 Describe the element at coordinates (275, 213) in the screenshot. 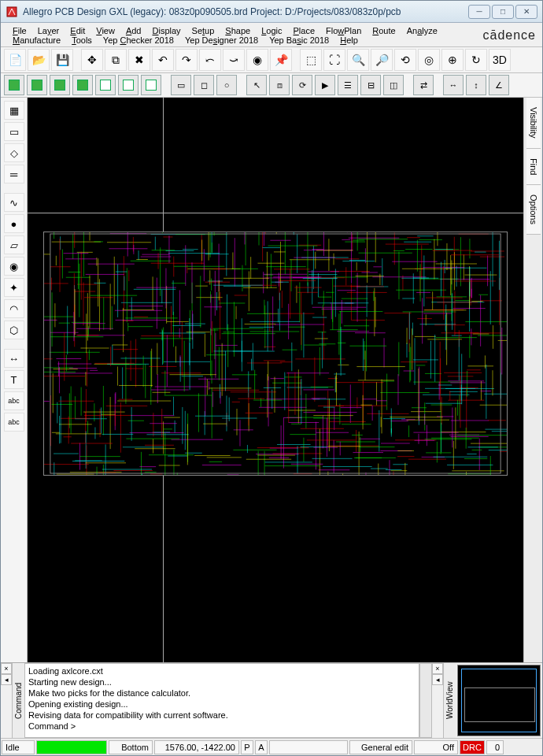

I see `crosshair-horizontal` at that location.